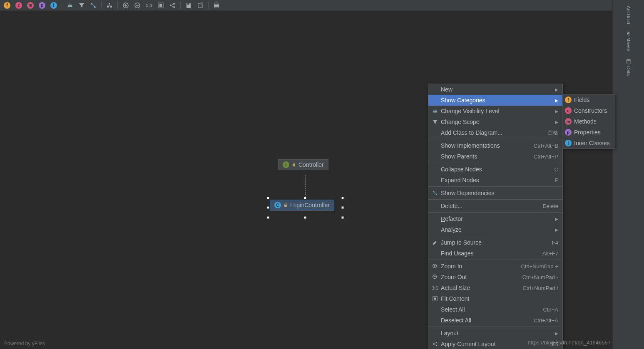 This screenshot has height=349, width=644. I want to click on properties-toggle: p, so click(42, 5).